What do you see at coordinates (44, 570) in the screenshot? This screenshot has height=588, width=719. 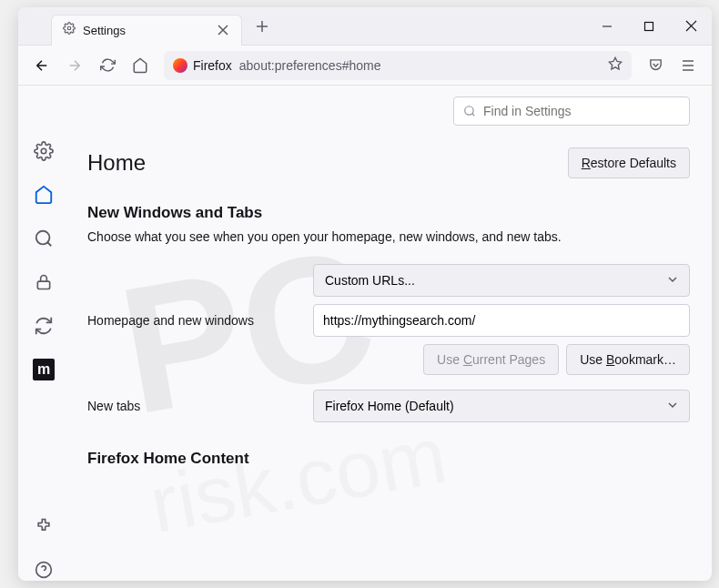 I see `help-icon` at bounding box center [44, 570].